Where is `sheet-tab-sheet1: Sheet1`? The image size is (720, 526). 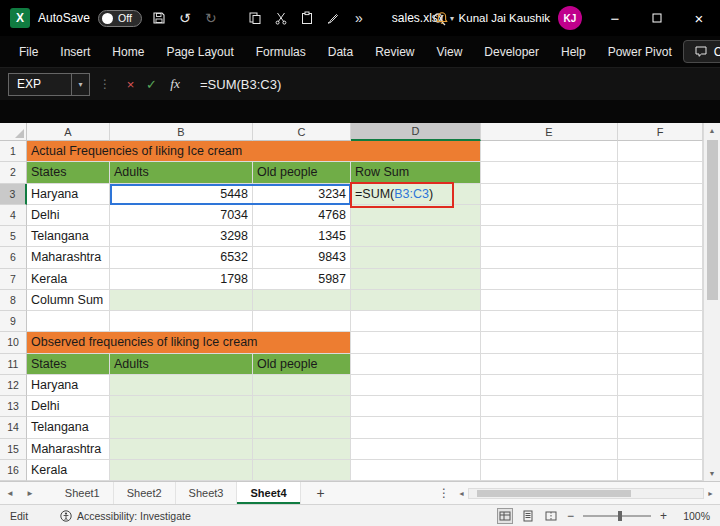
sheet-tab-sheet1: Sheet1 is located at coordinates (83, 493).